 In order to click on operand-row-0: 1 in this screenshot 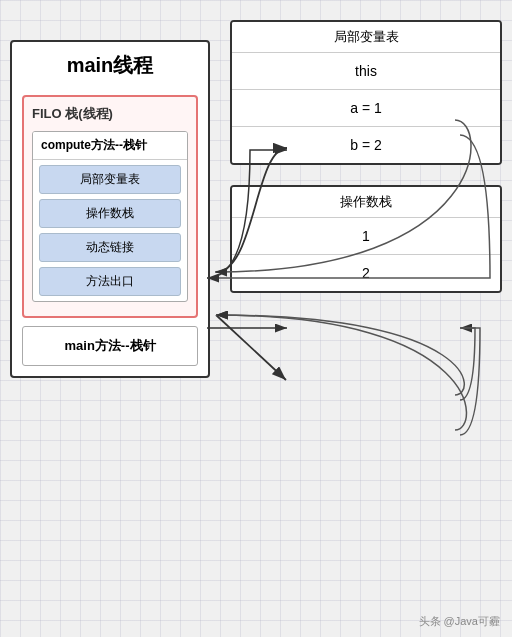, I will do `click(366, 236)`.